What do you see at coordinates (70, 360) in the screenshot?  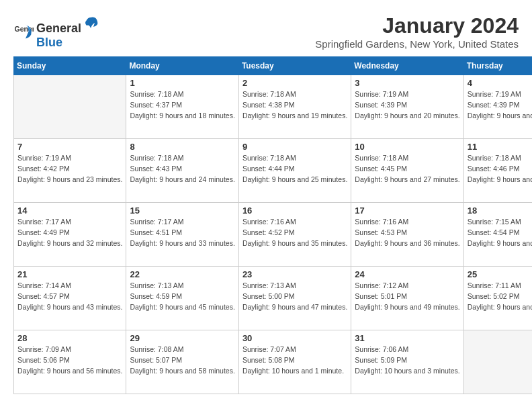 I see `cell-info: Sunrise: 7:09 AM Sunset: 5:06 PM Dayligh…` at bounding box center [70, 360].